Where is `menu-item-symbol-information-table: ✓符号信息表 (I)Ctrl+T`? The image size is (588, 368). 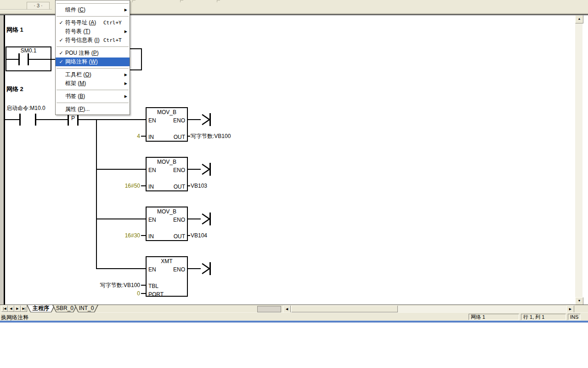
menu-item-symbol-information-table: ✓符号信息表 (I)Ctrl+T is located at coordinates (93, 40).